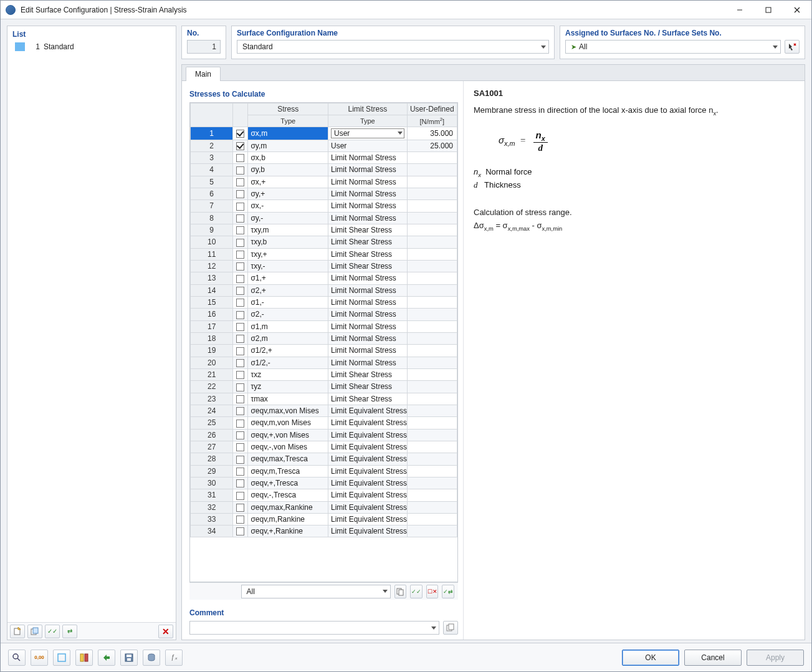  What do you see at coordinates (792, 47) in the screenshot?
I see `pick-surface-button` at bounding box center [792, 47].